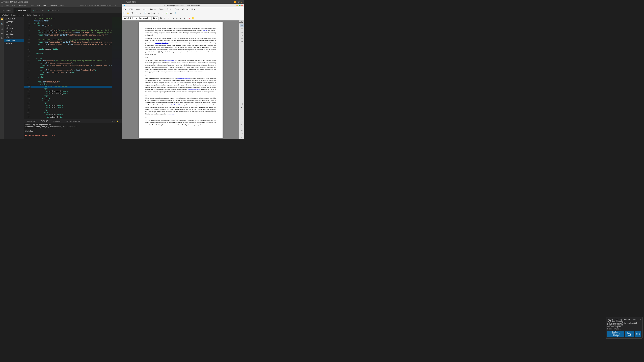 The image size is (644, 362). Describe the element at coordinates (184, 78) in the screenshot. I see `link-mechano-resp: mechano-respiratory` at that location.